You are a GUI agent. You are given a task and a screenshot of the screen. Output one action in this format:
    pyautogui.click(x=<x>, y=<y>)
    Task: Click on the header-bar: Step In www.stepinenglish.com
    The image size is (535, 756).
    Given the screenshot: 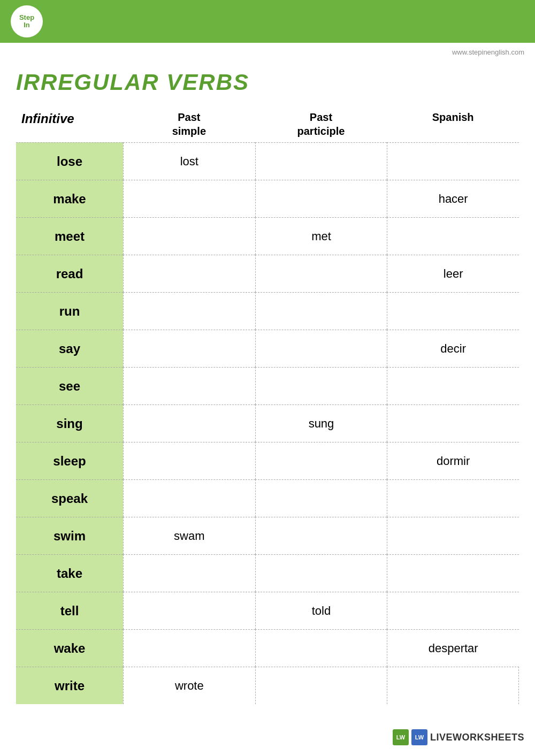 What is the action you would take?
    pyautogui.click(x=268, y=21)
    